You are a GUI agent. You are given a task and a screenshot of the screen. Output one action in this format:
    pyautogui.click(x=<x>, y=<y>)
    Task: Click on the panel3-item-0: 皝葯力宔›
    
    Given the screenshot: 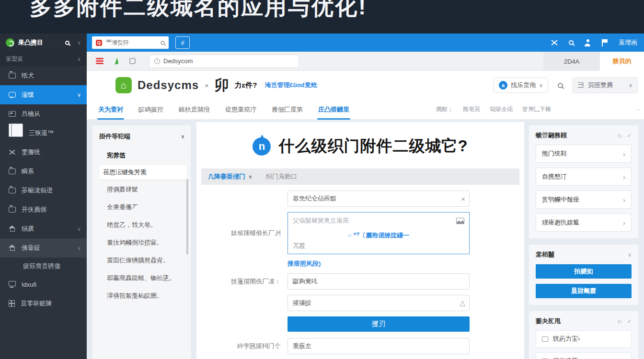 What is the action you would take?
    pyautogui.click(x=584, y=339)
    